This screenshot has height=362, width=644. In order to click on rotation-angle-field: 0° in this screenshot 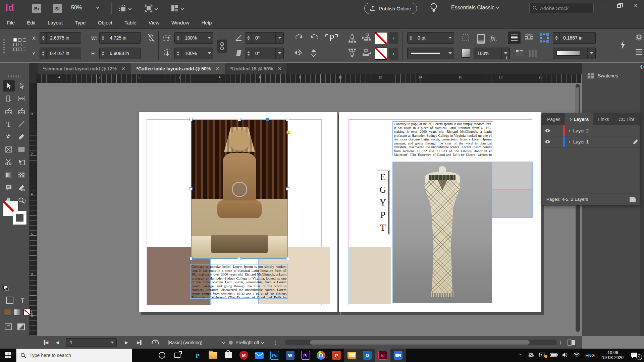, I will do `click(264, 38)`.